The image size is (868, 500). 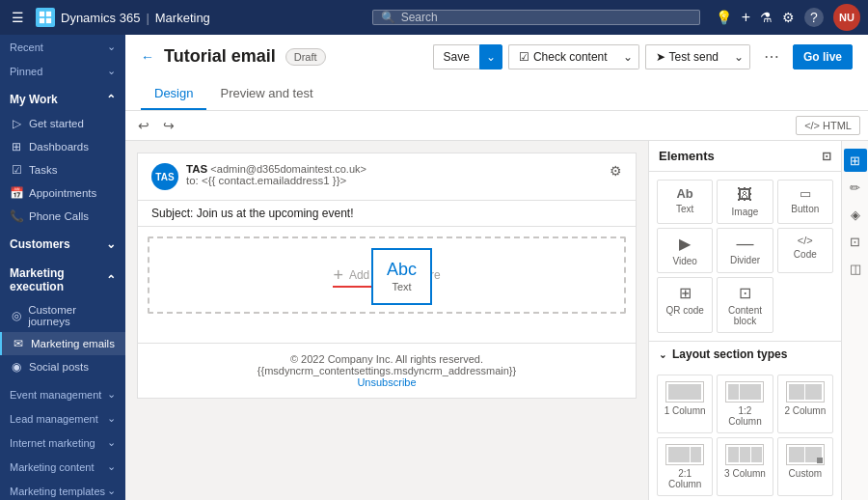 What do you see at coordinates (63, 244) in the screenshot?
I see `customers-header: Customers ⌄` at bounding box center [63, 244].